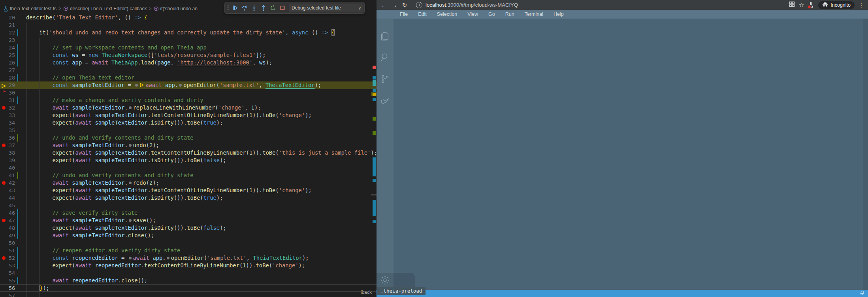 The width and height of the screenshot is (868, 297). I want to click on code-line-29: 29 const sampleTextEditor = await app.op…, so click(188, 85).